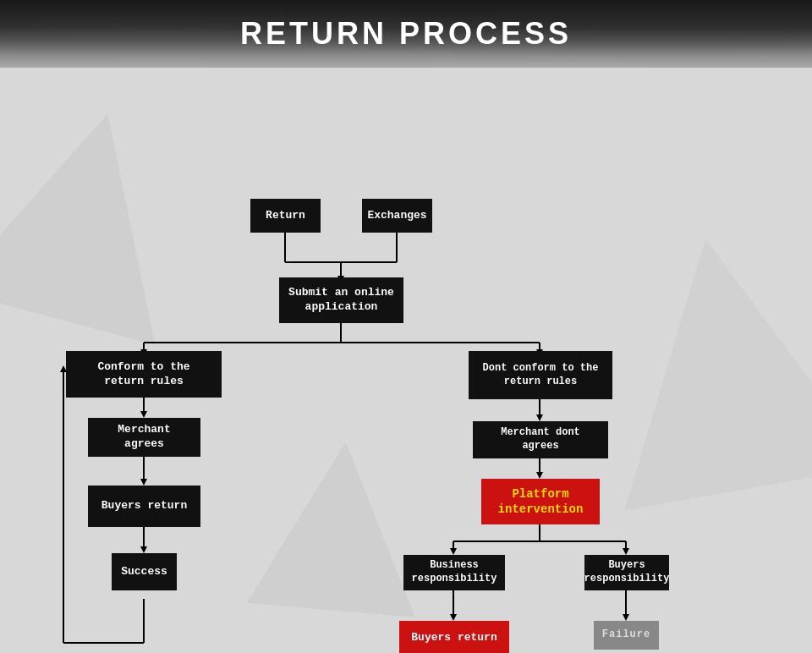 The width and height of the screenshot is (812, 653). Describe the element at coordinates (406, 34) in the screenshot. I see `page-title: RETURN PROCESS` at that location.